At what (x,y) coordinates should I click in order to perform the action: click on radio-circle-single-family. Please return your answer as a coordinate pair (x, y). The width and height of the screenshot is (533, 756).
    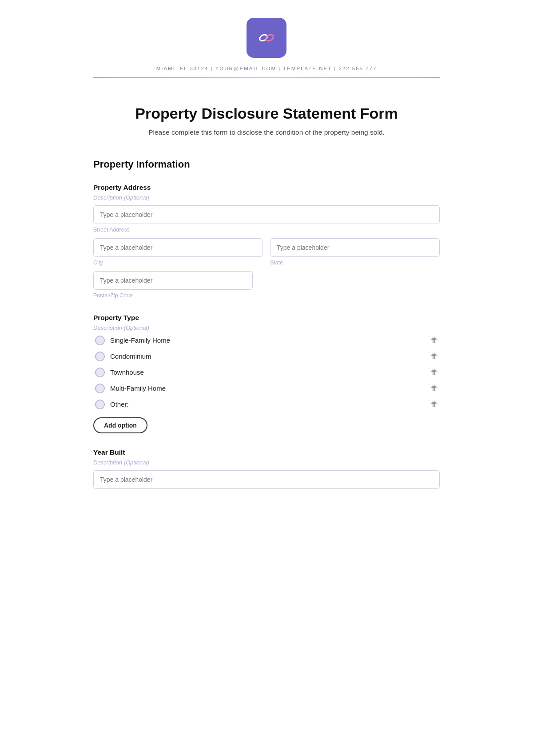
    Looking at the image, I should click on (100, 340).